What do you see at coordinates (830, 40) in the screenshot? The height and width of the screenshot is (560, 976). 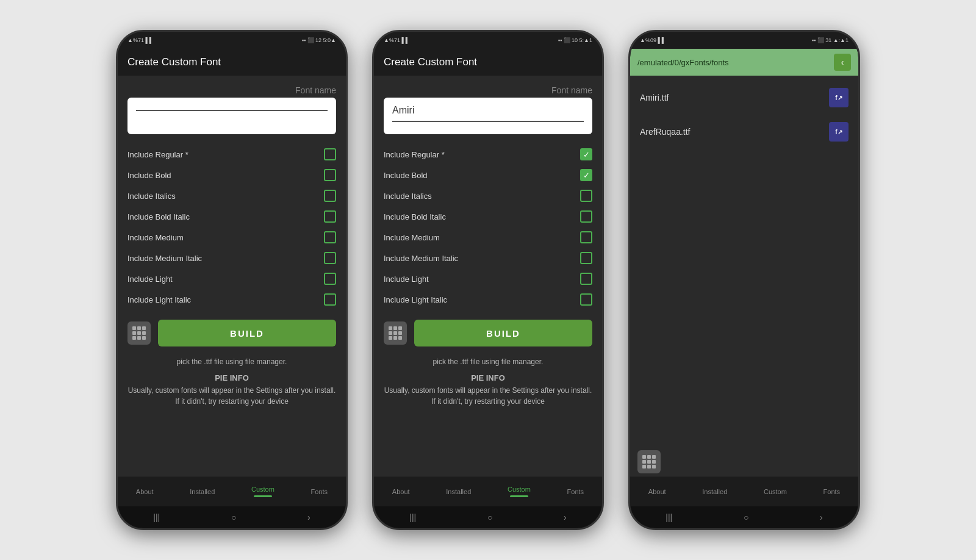 I see `status-right-3: ▪▪ ⬛ 31 ▲:▲1` at bounding box center [830, 40].